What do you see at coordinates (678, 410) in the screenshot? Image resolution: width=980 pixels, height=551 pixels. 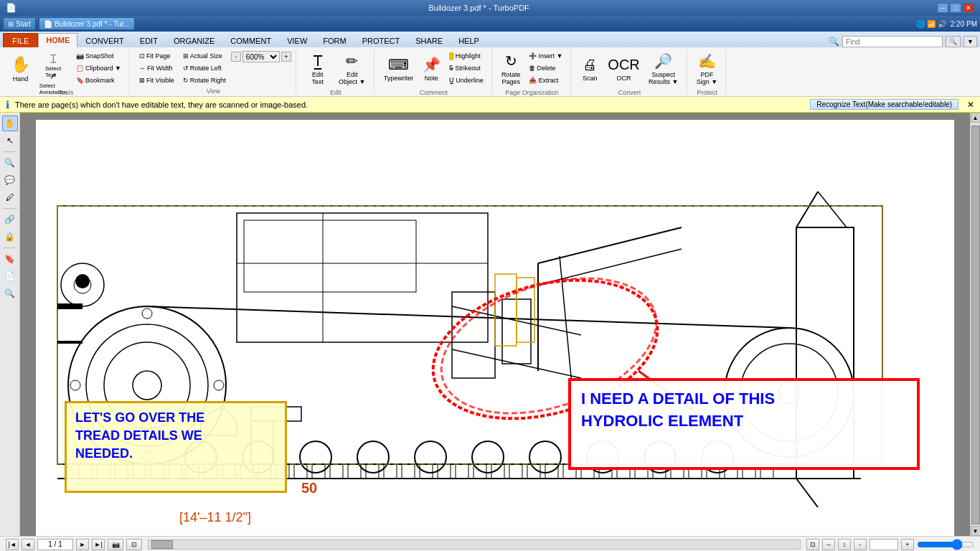 I see `red-annotation-text: I NEED A DETAIL OF THISHYDROLIC ELEMENT` at bounding box center [678, 410].